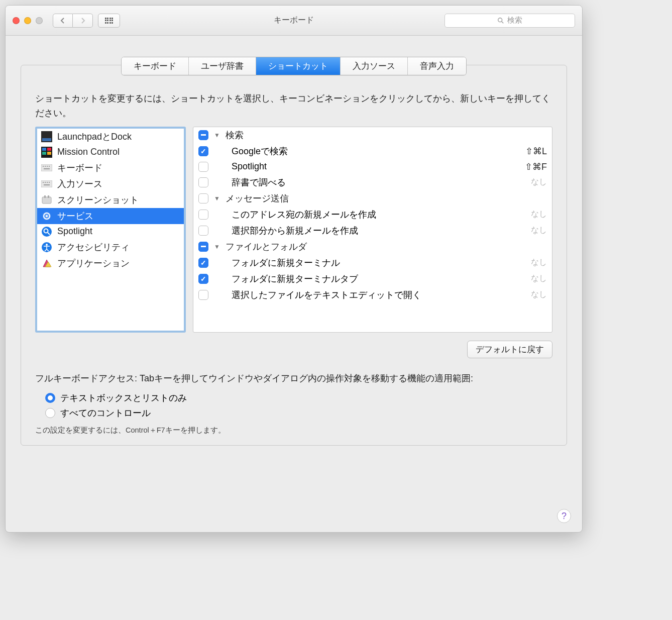 This screenshot has width=672, height=620. Describe the element at coordinates (370, 182) in the screenshot. I see `item-label: 辞書で調べる` at that location.